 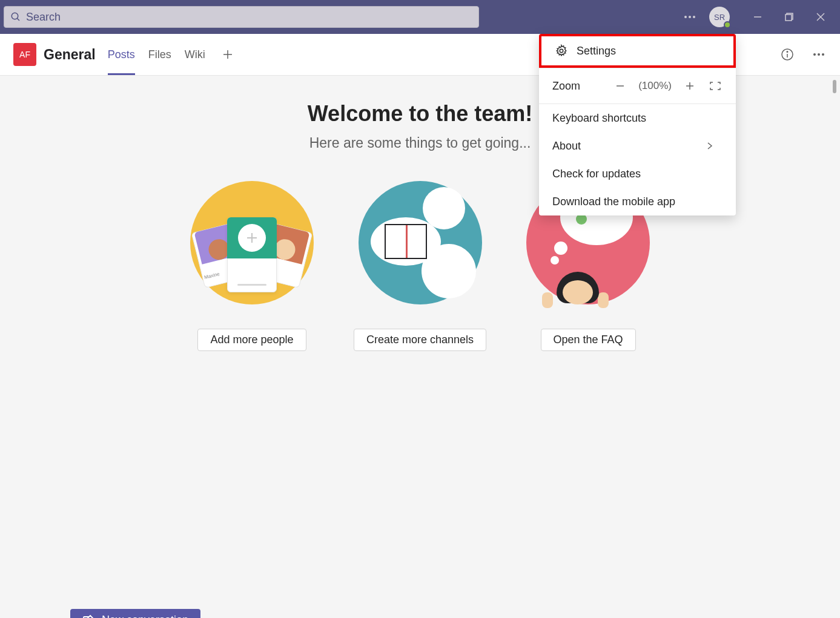 What do you see at coordinates (252, 340) in the screenshot?
I see `add-people-button: Add more people` at bounding box center [252, 340].